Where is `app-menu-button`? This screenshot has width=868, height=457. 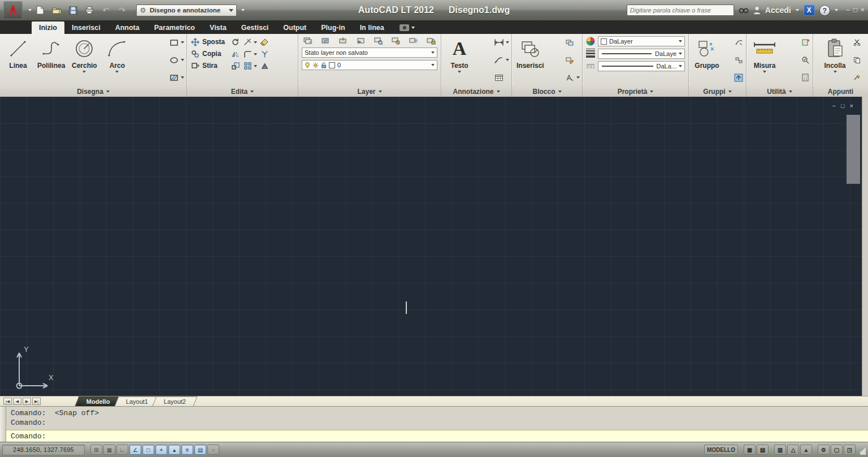
app-menu-button is located at coordinates (13, 10).